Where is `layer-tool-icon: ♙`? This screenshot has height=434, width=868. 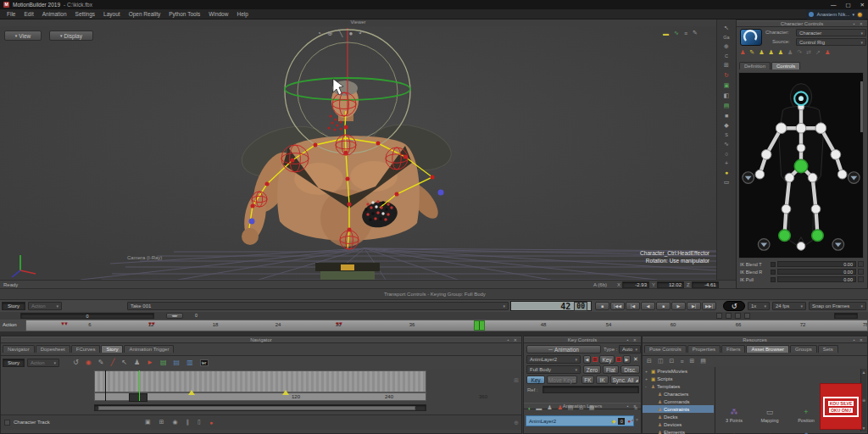 layer-tool-icon: ♙ is located at coordinates (581, 408).